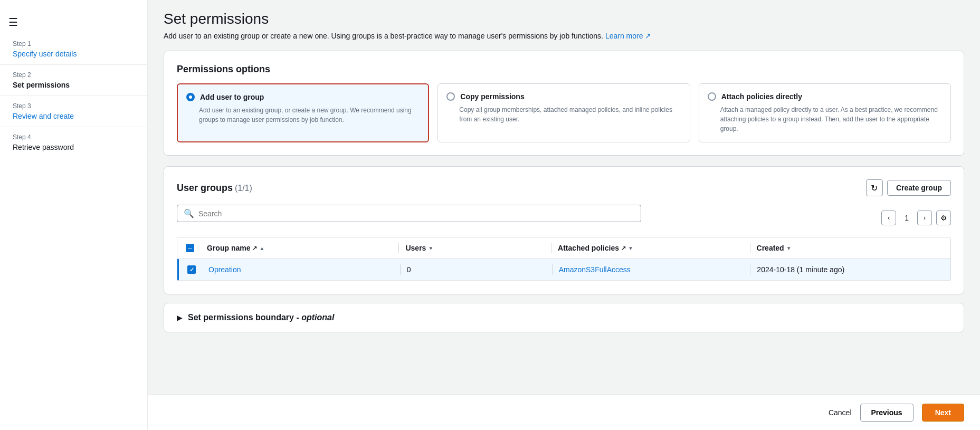 The image size is (980, 430). Describe the element at coordinates (850, 248) in the screenshot. I see `header-created: Created ▼` at that location.